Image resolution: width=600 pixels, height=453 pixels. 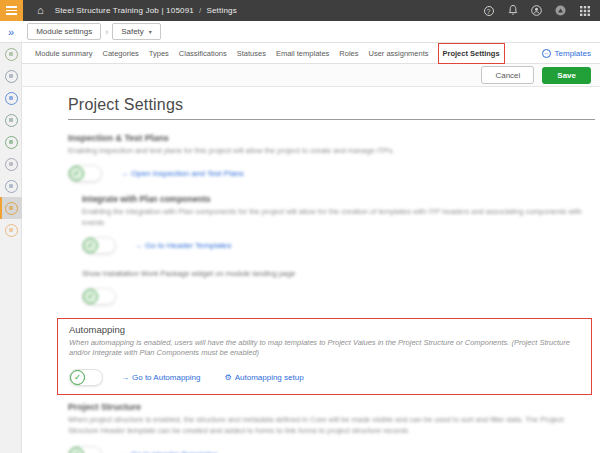 What do you see at coordinates (85, 174) in the screenshot?
I see `inspection-toggle: ✓` at bounding box center [85, 174].